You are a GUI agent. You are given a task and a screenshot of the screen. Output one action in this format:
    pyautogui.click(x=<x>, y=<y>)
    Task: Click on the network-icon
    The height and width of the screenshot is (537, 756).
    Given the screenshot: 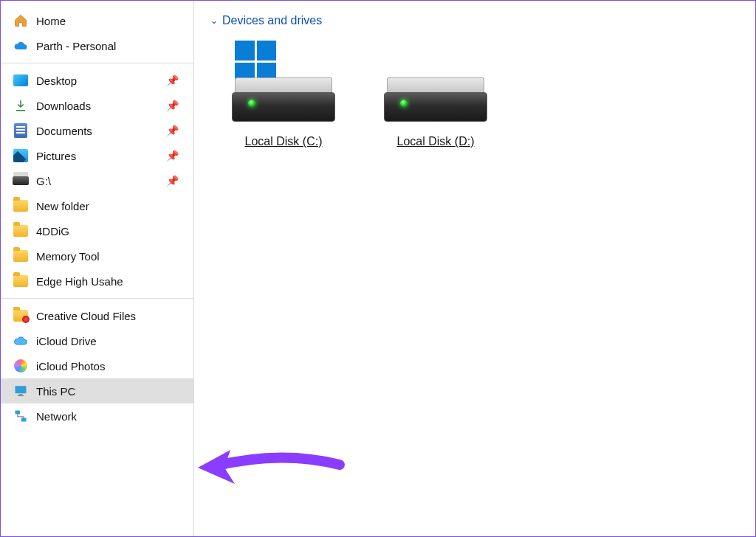 What is the action you would take?
    pyautogui.click(x=21, y=416)
    